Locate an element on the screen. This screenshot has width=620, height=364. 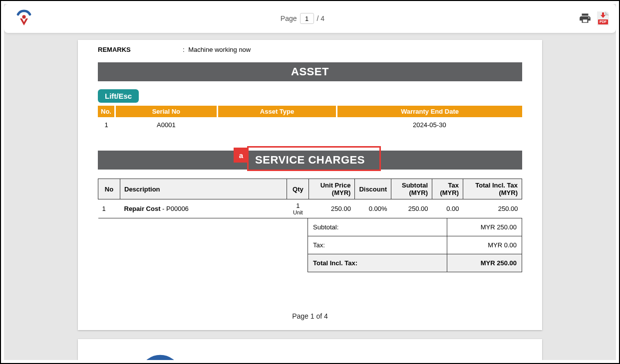
asset-th-type: Asset Type is located at coordinates (277, 112).